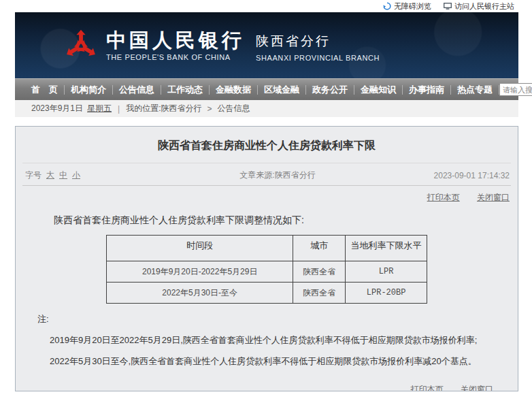  What do you see at coordinates (200, 248) in the screenshot?
I see `col-header-period: 时间段` at bounding box center [200, 248].